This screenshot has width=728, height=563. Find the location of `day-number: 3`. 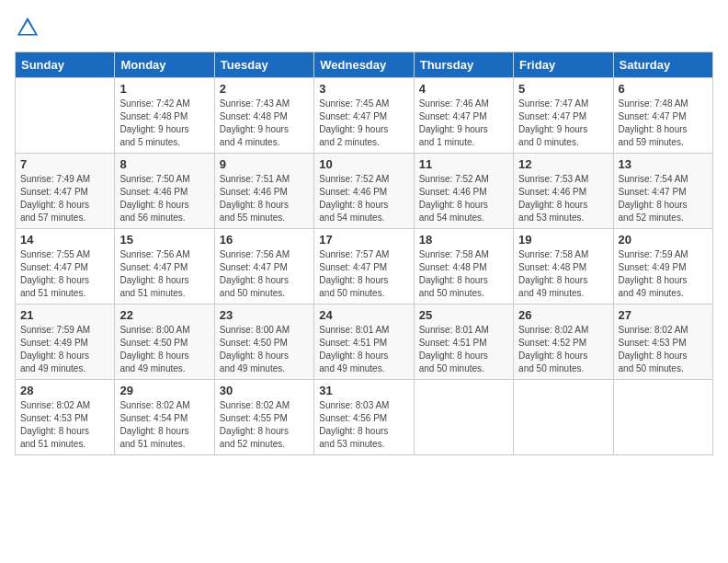

day-number: 3 is located at coordinates (364, 88).